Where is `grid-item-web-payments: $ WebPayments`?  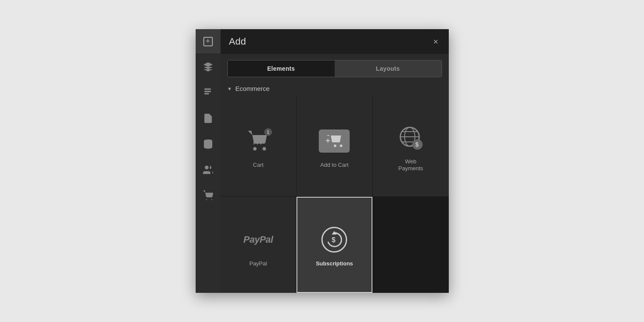
grid-item-web-payments: $ WebPayments is located at coordinates (411, 147).